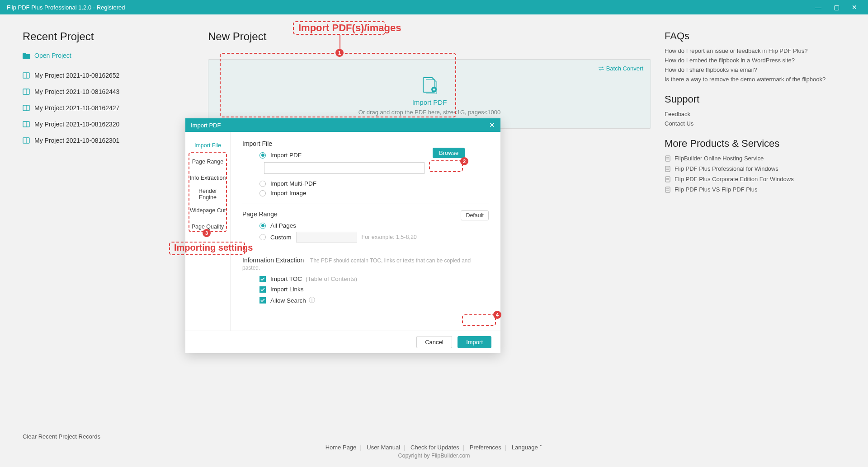 The width and height of the screenshot is (868, 467). What do you see at coordinates (753, 61) in the screenshot?
I see `faq-link: How do I embed the flipbook in a WordPre…` at bounding box center [753, 61].